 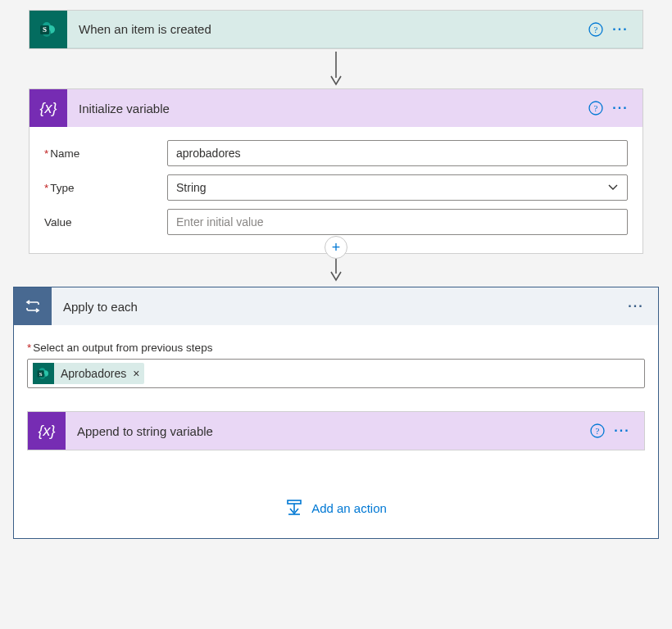 I want to click on dynamic-content-token: S Aprobadores ×, so click(x=89, y=373).